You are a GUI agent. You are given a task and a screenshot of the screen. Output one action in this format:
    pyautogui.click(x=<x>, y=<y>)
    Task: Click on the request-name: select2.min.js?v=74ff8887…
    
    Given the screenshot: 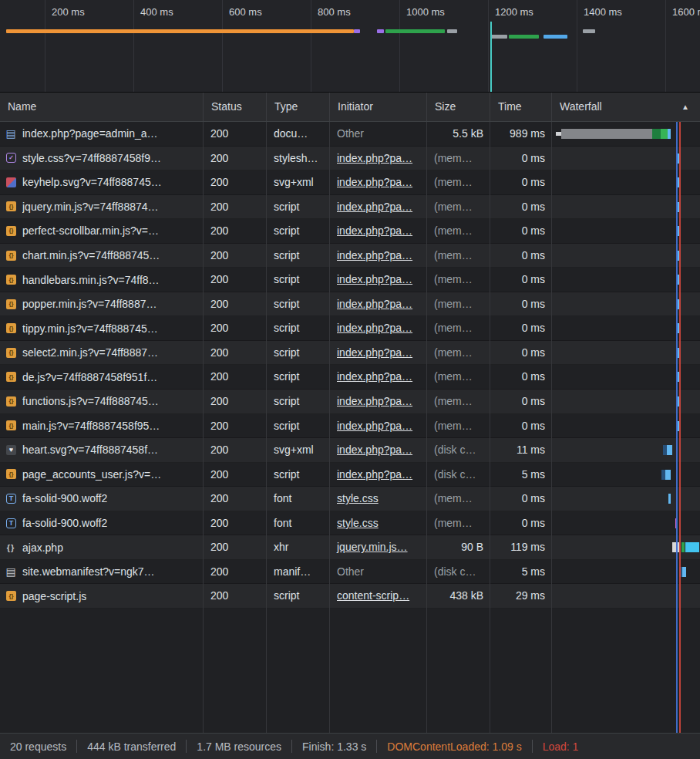 What is the action you would take?
    pyautogui.click(x=90, y=353)
    